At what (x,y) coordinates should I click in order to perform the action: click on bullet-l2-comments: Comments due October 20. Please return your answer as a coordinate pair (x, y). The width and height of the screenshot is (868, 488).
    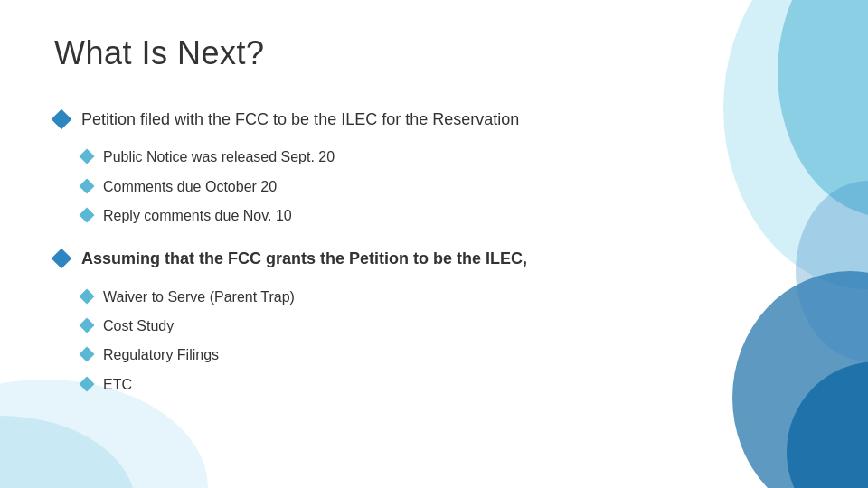
    Looking at the image, I should click on (375, 187).